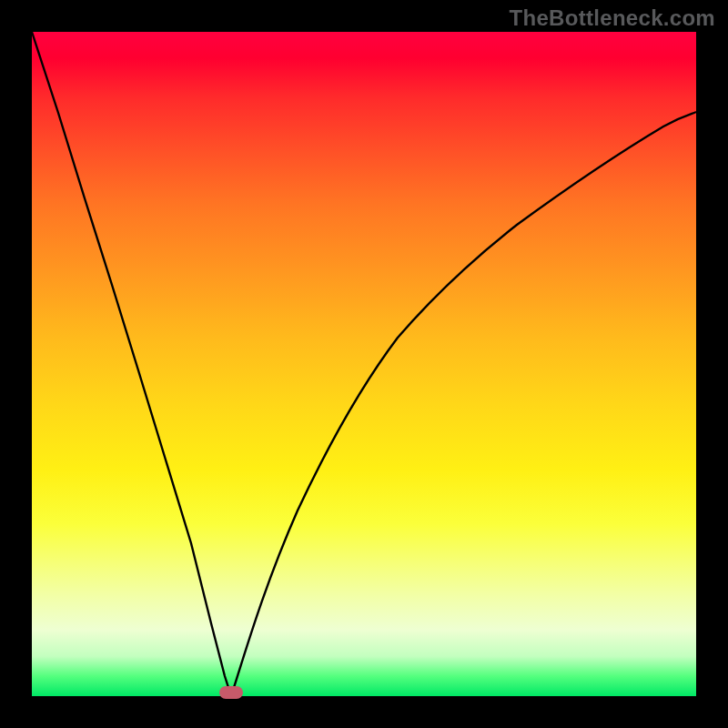 Image resolution: width=728 pixels, height=728 pixels. What do you see at coordinates (231, 693) in the screenshot?
I see `optimum-marker` at bounding box center [231, 693].